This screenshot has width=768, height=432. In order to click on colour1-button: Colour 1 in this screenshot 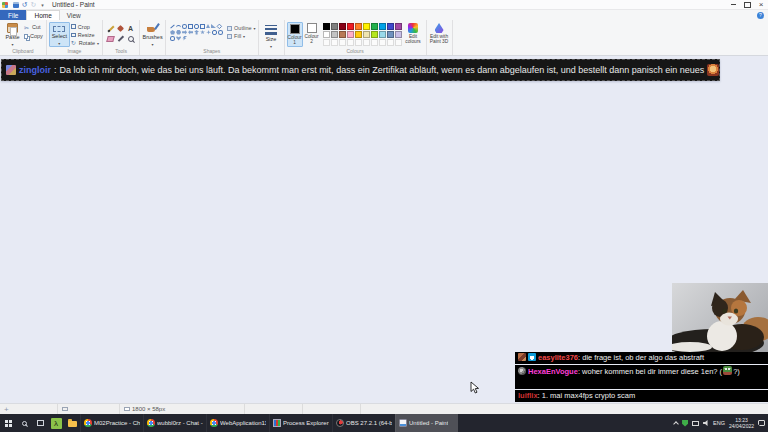, I will do `click(295, 34)`.